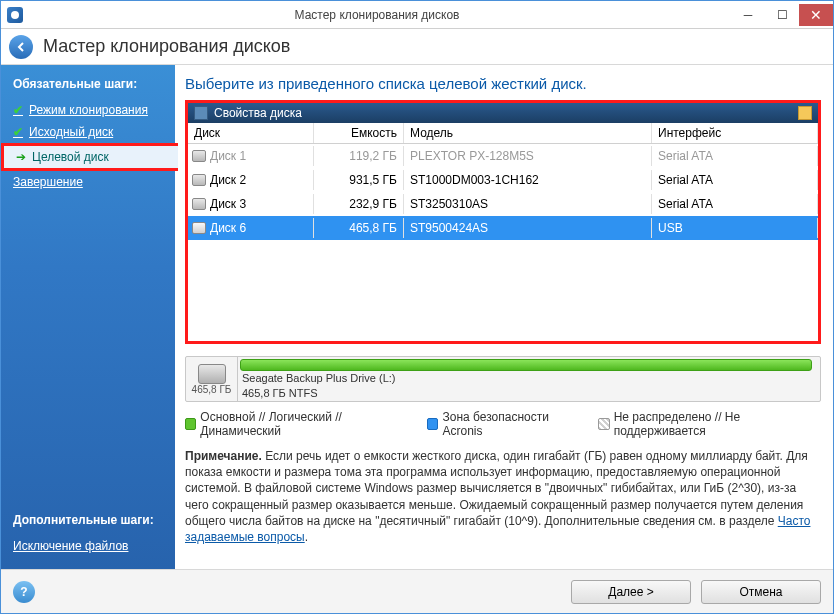  What do you see at coordinates (88, 110) in the screenshot?
I see `step-clone-mode: ✔ Режим клонирования` at bounding box center [88, 110].